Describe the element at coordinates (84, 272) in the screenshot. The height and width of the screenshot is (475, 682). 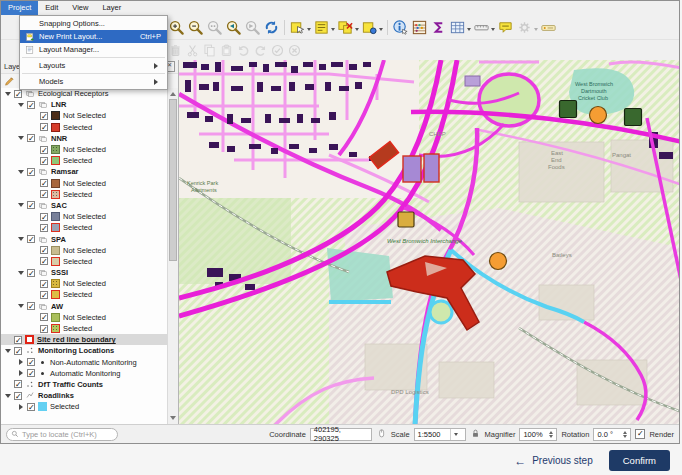
I see `layer-row-sssi: ✓SSSI` at that location.